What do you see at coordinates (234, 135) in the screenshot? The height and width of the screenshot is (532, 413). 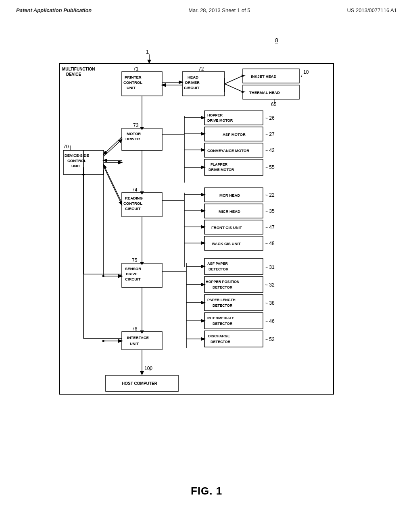 I see `asf-motor-label: ASF MOTOR` at bounding box center [234, 135].